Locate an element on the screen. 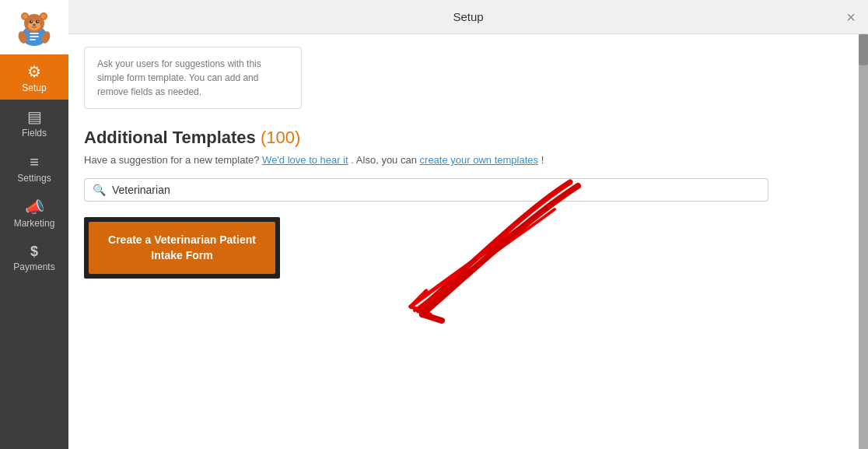  sidebar-item-settings: ≡ Settings is located at coordinates (34, 167).